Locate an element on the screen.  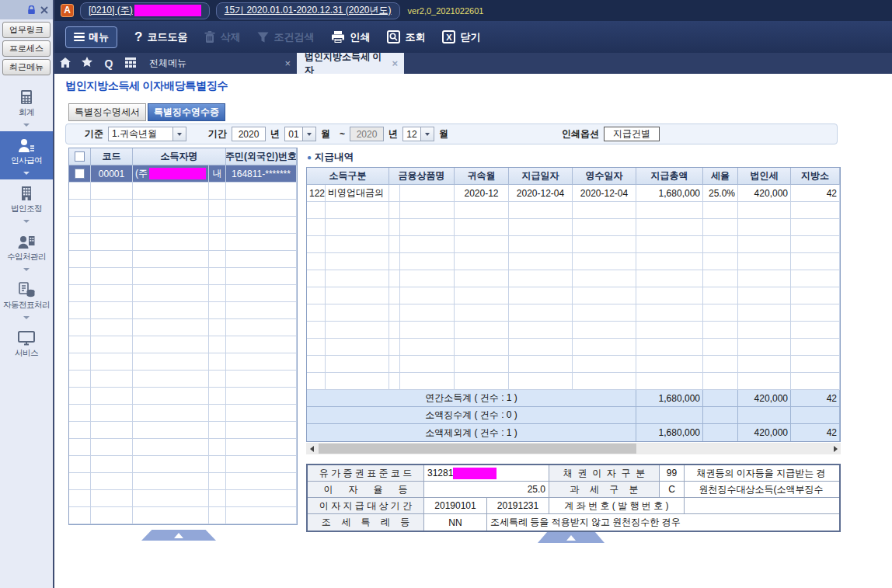
dock-item-label: 법인조정 is located at coordinates (26, 209).